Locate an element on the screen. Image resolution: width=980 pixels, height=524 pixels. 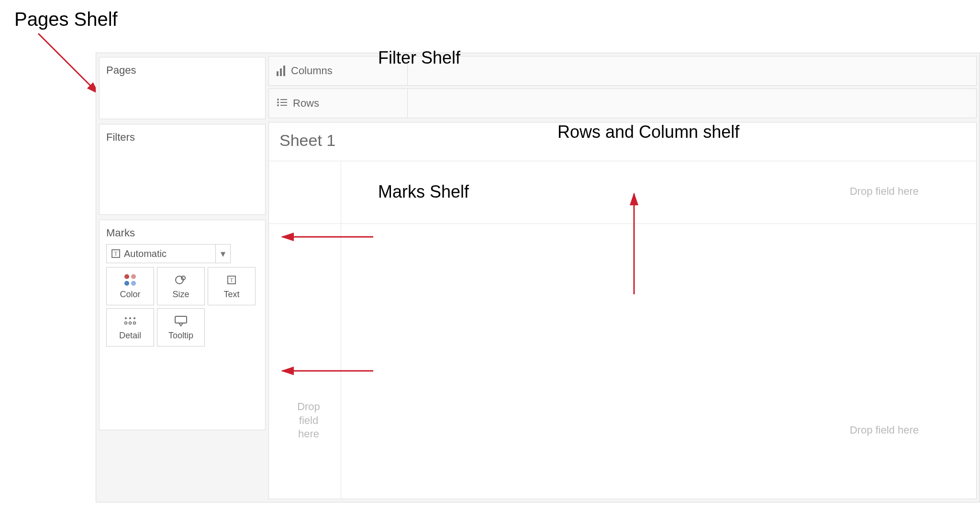
text-icon: T is located at coordinates (232, 280).